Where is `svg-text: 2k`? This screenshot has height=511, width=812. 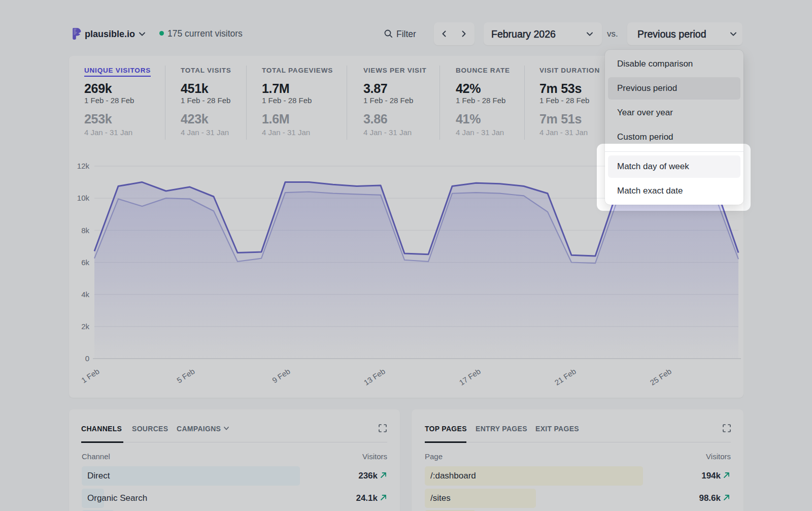 svg-text: 2k is located at coordinates (85, 326).